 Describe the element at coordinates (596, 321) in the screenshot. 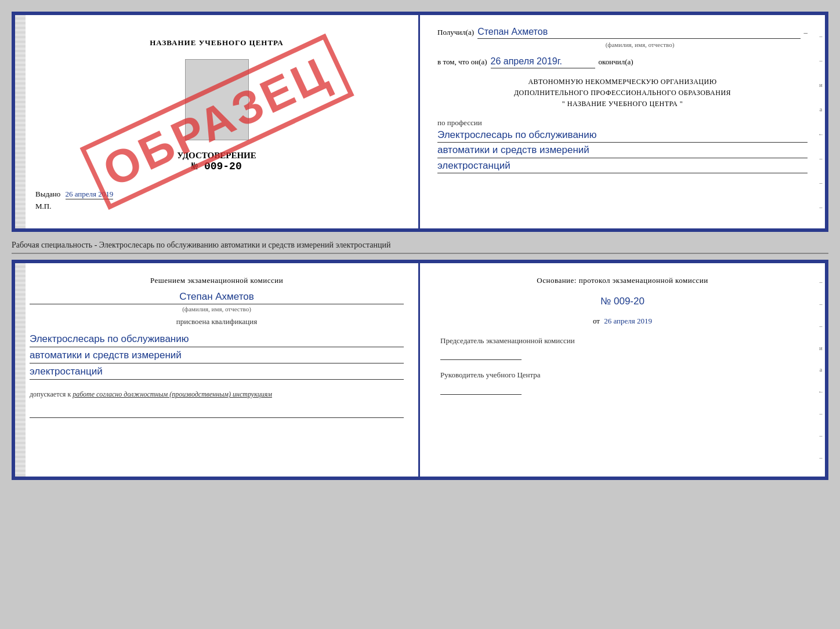

I see `protocol-date-prefix: от` at that location.